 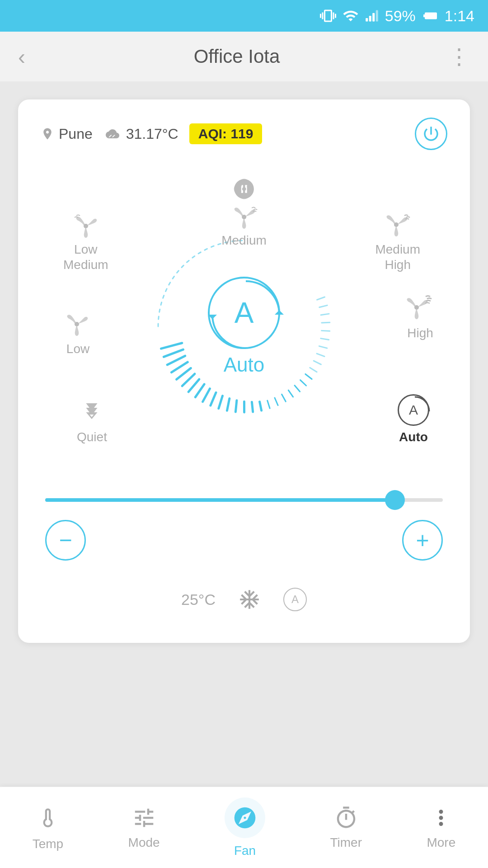 I want to click on nav-timer: Timer, so click(x=346, y=828).